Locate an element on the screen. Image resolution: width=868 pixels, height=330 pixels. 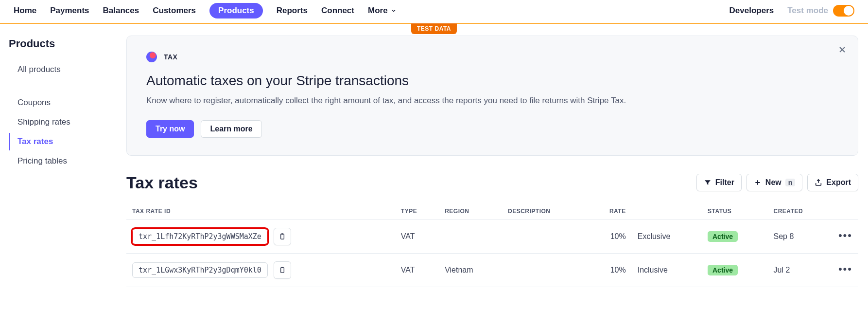
nav-balances: Balances is located at coordinates (122, 11).